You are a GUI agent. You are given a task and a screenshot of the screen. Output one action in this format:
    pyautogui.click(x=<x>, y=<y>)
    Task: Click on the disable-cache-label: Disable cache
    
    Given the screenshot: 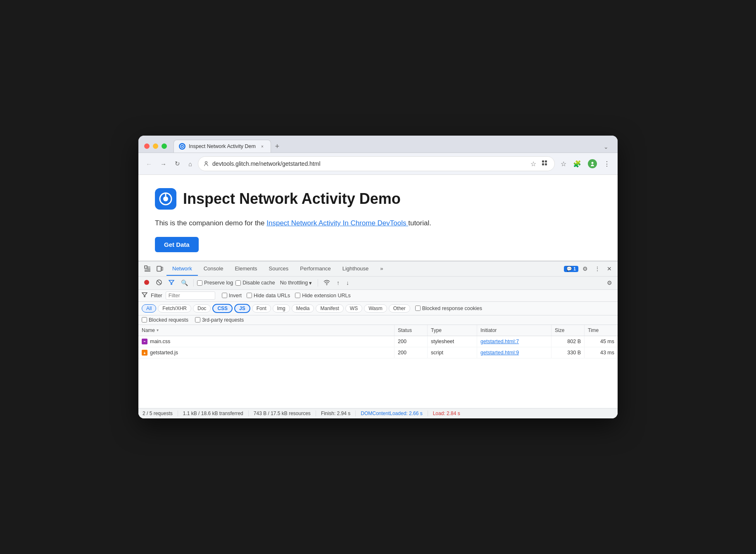 What is the action you would take?
    pyautogui.click(x=255, y=283)
    